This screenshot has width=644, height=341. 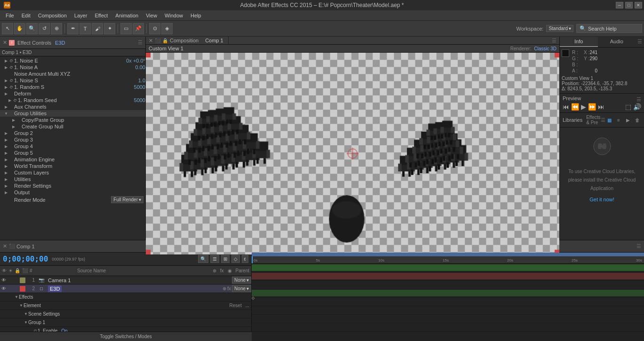 I want to click on layer1-mode-dropdown: None ▾, so click(x=242, y=280).